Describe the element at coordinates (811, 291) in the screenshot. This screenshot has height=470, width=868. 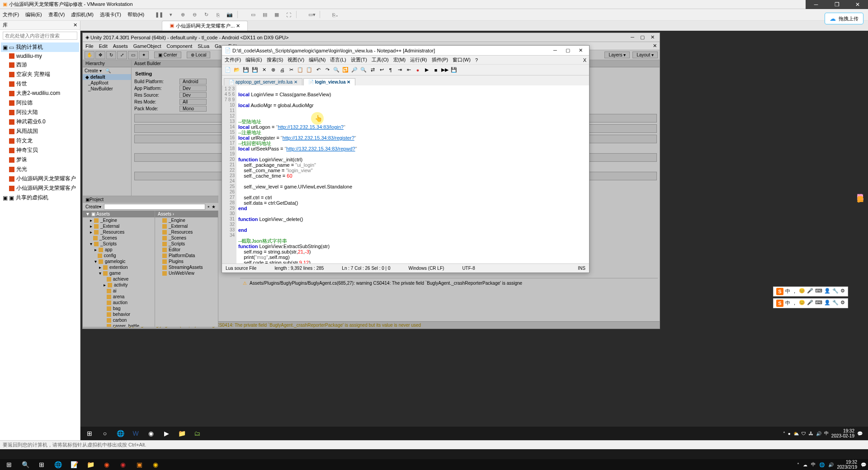
I see `ime-row: S 中 ， 😊 🎤 ⌨ 👤 🔧 ⚙` at that location.